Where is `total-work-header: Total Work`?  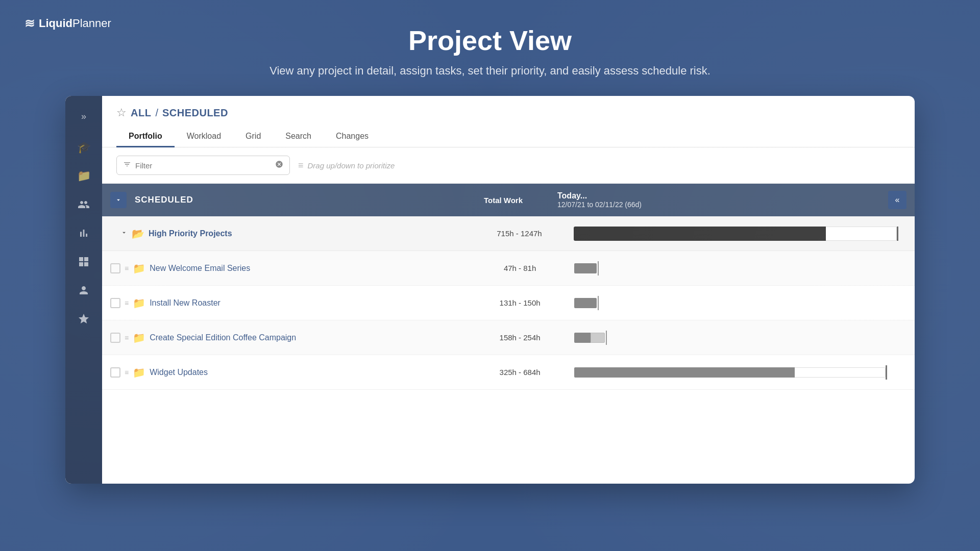 total-work-header: Total Work is located at coordinates (503, 200).